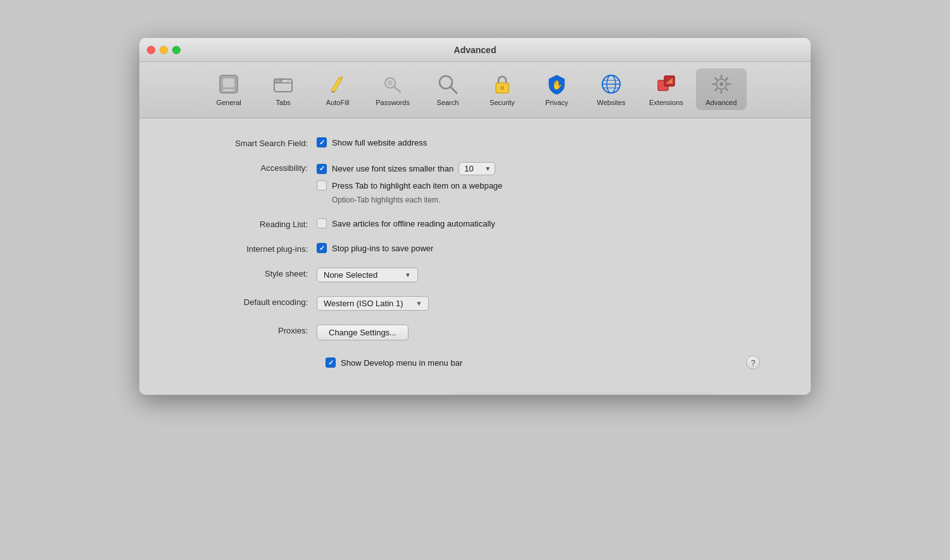  I want to click on tab-search: Search, so click(448, 89).